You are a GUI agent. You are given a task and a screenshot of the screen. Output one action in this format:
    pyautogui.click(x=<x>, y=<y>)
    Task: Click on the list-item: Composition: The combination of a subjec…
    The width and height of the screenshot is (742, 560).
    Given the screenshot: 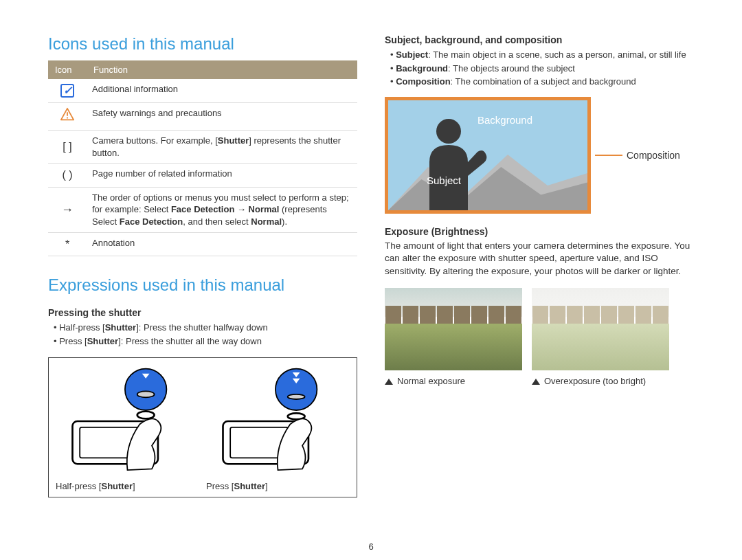 What is the action you would take?
    pyautogui.click(x=542, y=82)
    